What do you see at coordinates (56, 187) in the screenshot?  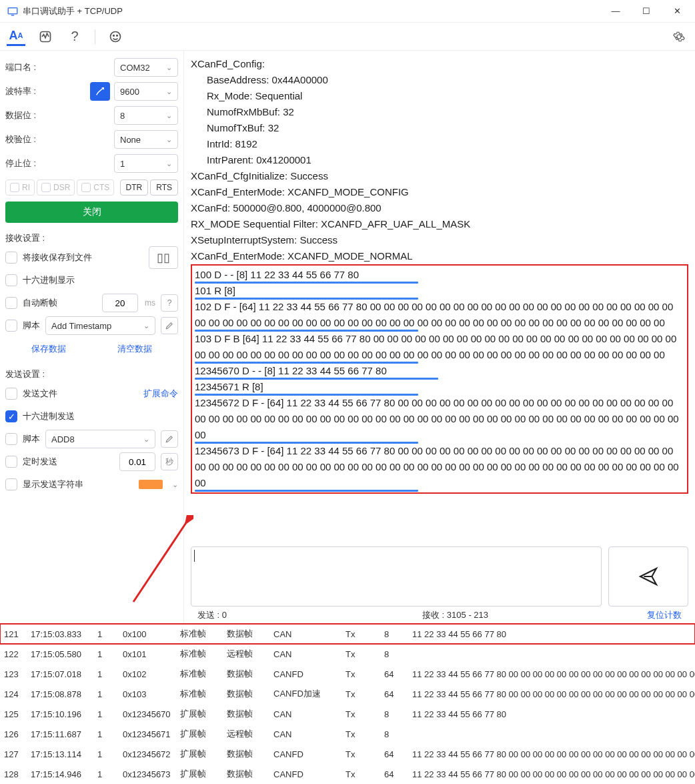 I see `pin-dsr: DSR` at bounding box center [56, 187].